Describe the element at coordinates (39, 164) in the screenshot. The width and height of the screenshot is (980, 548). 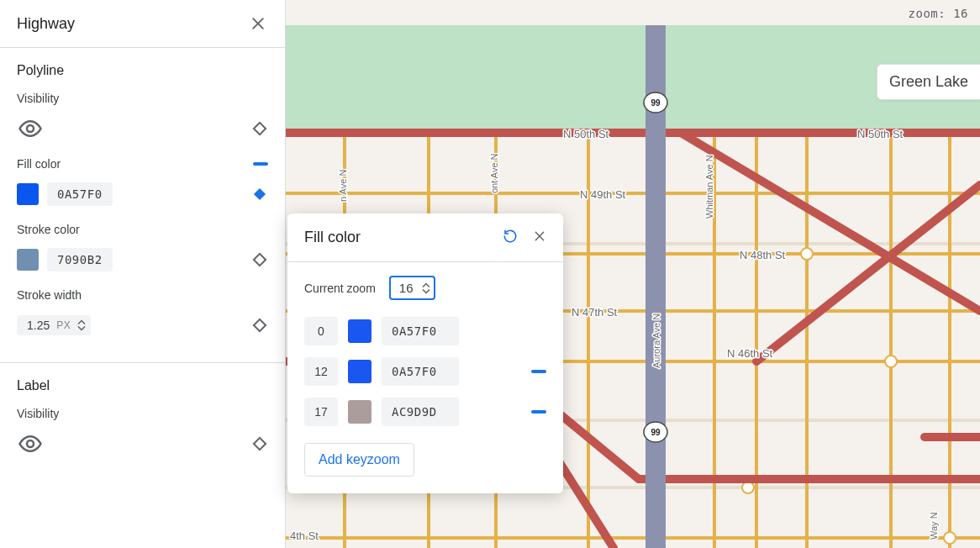
I see `fill-color-label: Fill color` at that location.